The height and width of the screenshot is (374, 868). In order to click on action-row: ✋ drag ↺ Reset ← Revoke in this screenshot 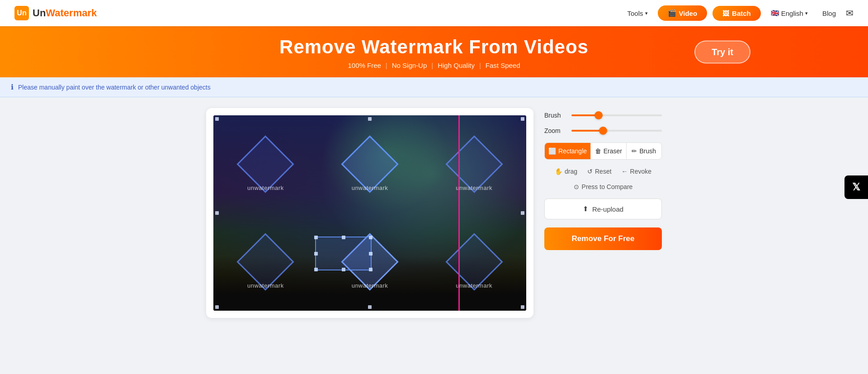, I will do `click(603, 171)`.